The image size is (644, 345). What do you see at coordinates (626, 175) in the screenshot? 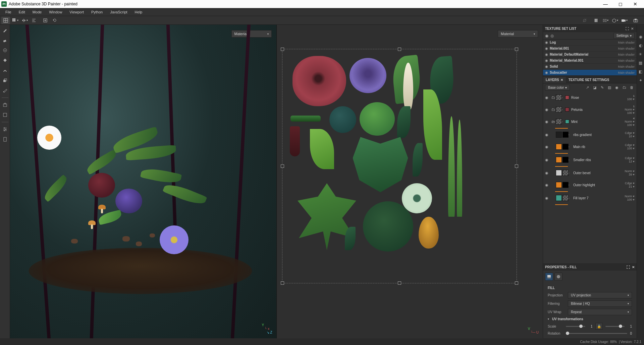
I see `layer-opacity: 39 ▾` at bounding box center [626, 175].